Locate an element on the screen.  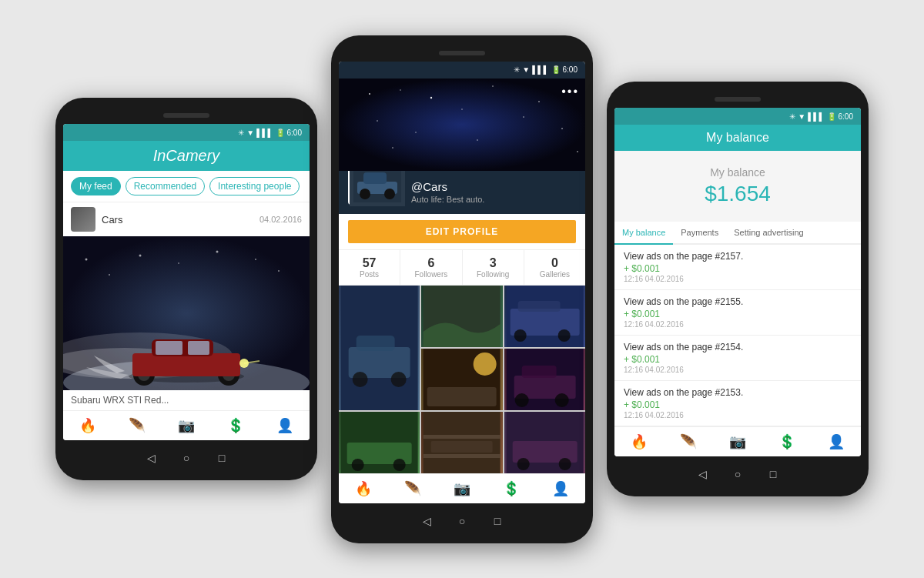
battery-icon-2: 🔋 is located at coordinates (556, 69).